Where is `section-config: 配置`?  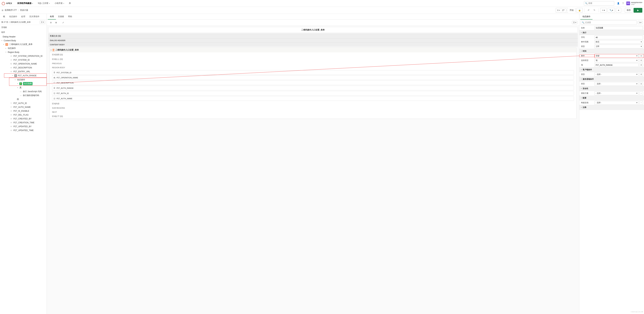 section-config: 配置 is located at coordinates (612, 98).